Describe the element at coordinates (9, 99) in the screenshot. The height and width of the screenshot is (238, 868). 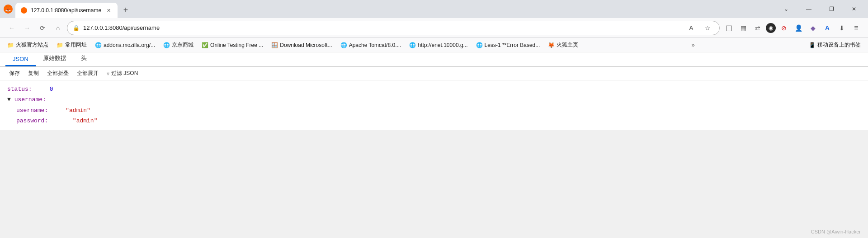
I see `collapse-arrow-icon: ▼` at that location.